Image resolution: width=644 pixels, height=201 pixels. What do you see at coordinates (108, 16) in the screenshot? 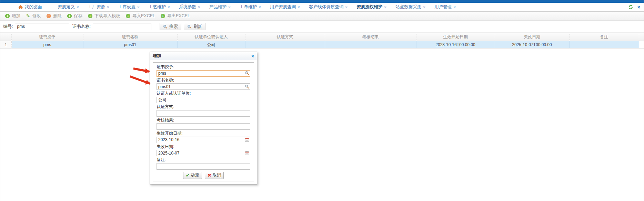
I see `button-label: 下载导入模板` at bounding box center [108, 16].